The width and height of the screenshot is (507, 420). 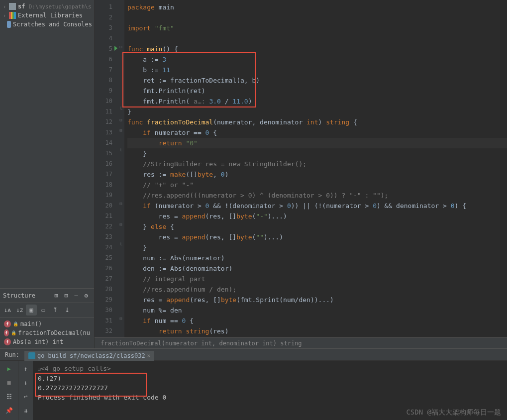 I want to click on collapse-icon: ⊟, so click(x=66, y=296).